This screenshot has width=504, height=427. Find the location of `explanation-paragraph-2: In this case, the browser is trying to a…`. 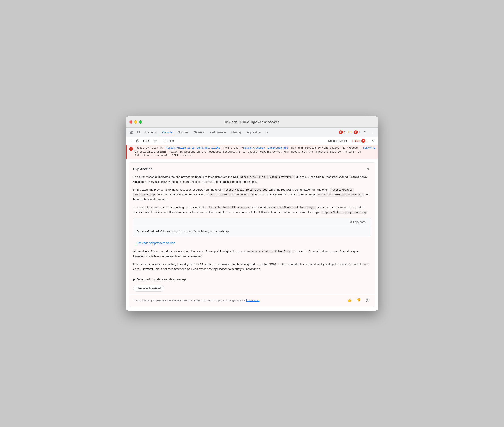

explanation-paragraph-2: In this case, the browser is trying to a… is located at coordinates (252, 195).